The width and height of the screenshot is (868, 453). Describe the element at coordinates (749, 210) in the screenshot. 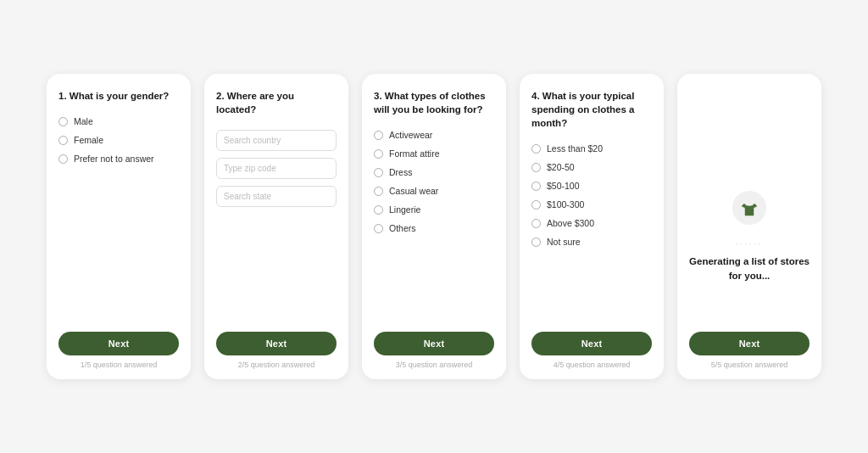

I see `card-5-content: ...... Generating a list of stores for y…` at that location.